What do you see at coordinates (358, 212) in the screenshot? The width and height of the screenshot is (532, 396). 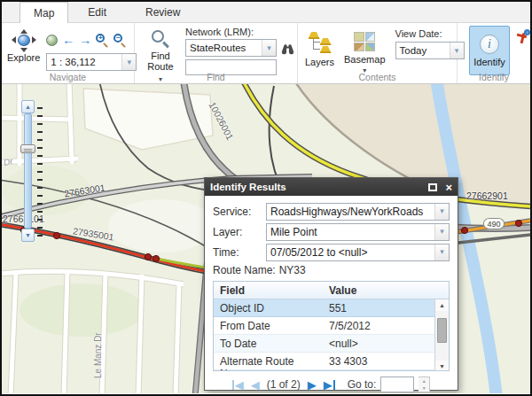 I see `service-combobox: RoadsHighways/NewYorkRoads` at bounding box center [358, 212].